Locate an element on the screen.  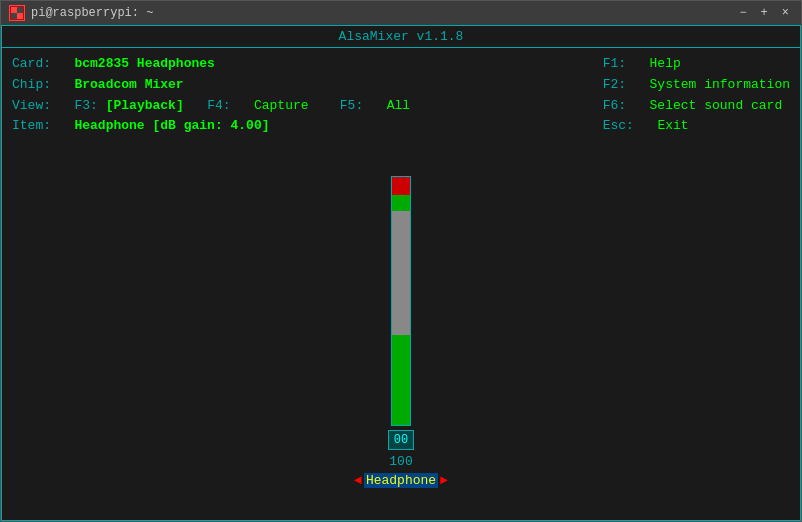
exit-key: Esc: is located at coordinates (618, 126).